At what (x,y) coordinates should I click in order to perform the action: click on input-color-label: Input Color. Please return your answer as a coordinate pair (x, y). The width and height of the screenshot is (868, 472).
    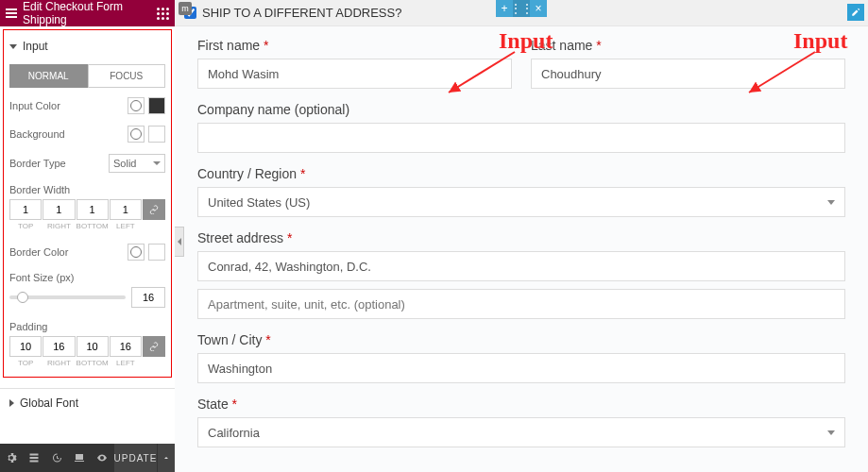
    Looking at the image, I should click on (66, 106).